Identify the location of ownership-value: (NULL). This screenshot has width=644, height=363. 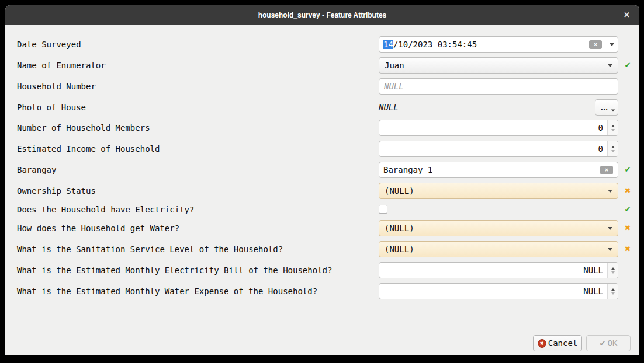
(400, 191).